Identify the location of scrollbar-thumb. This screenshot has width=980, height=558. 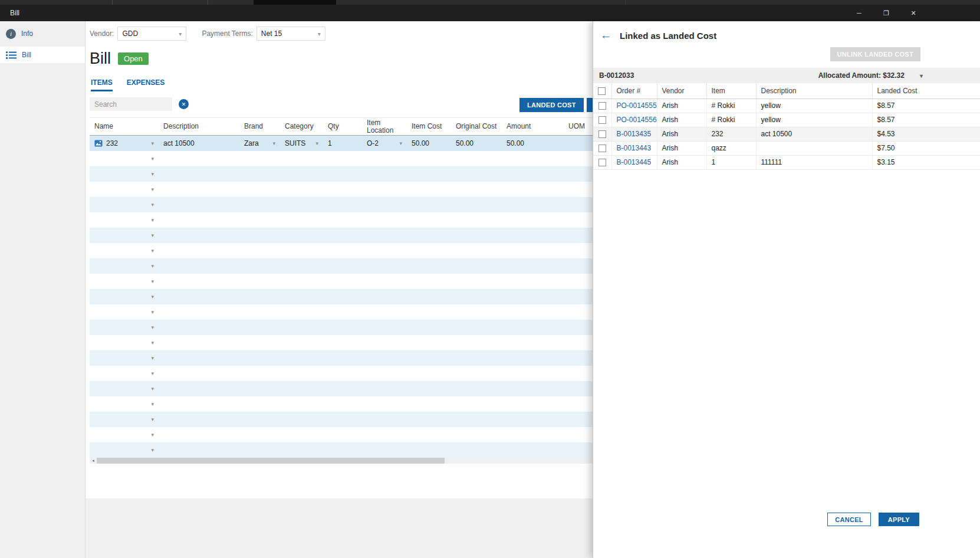
(271, 461).